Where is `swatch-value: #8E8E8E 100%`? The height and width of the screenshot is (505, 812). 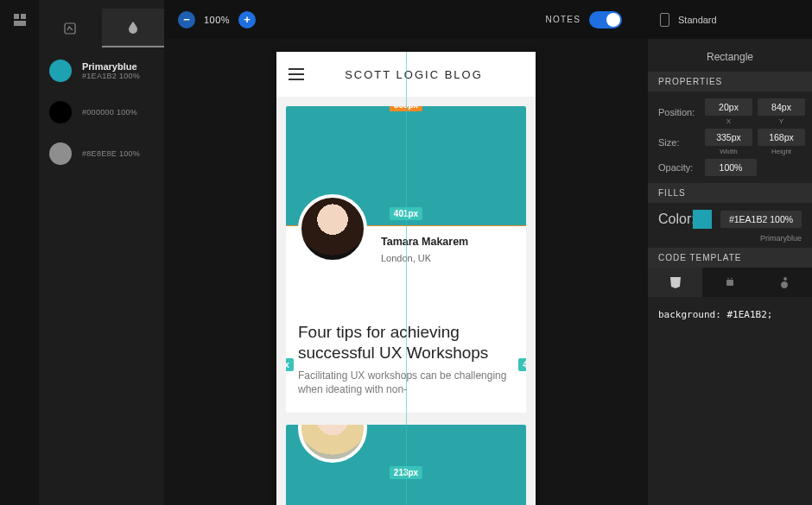
swatch-value: #8E8E8E 100% is located at coordinates (111, 154).